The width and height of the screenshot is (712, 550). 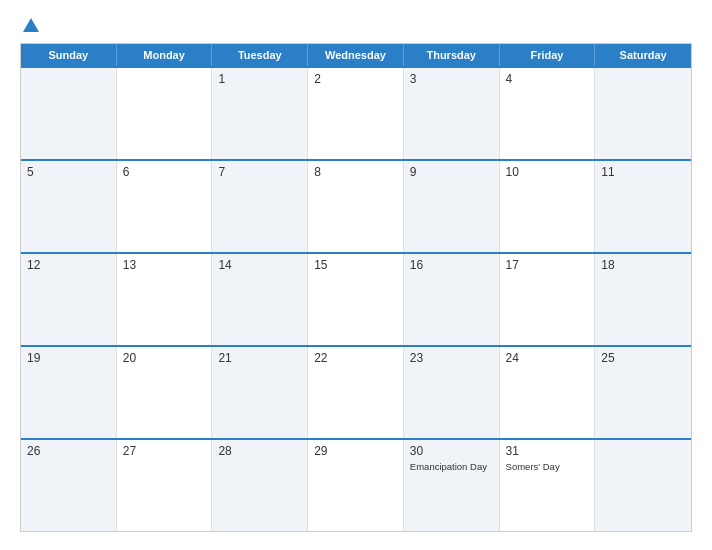 I want to click on calendar-cell: 1, so click(x=260, y=114).